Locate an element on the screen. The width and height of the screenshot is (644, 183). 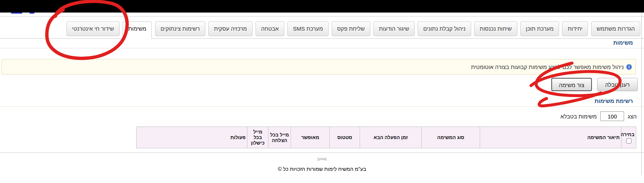
tab-security: אבטחה is located at coordinates (270, 29).